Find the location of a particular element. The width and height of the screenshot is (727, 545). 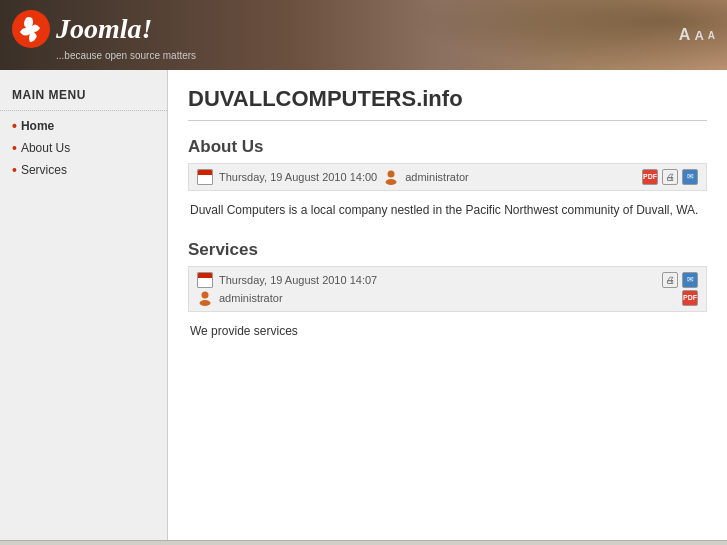

services-meta-actions-bottom: PDF is located at coordinates (690, 298).